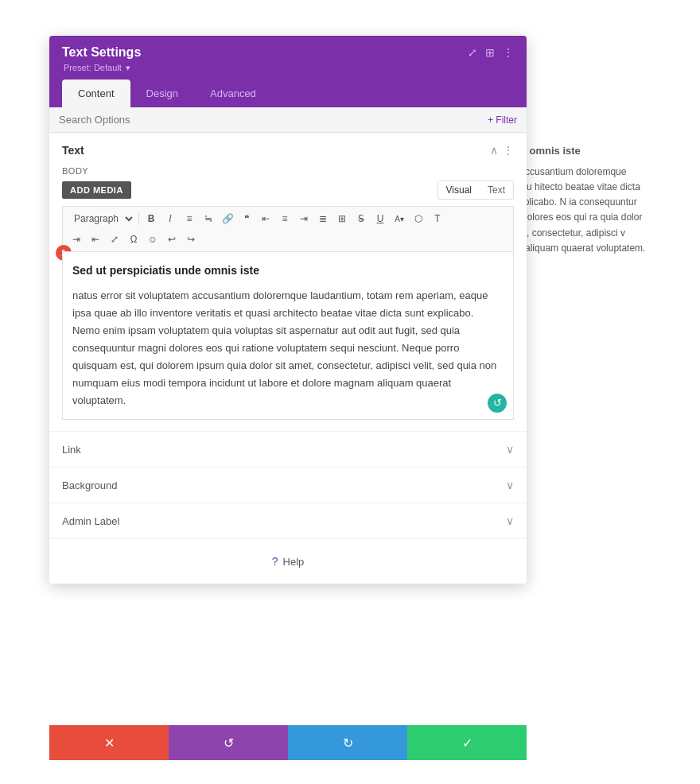 This screenshot has height=784, width=700. Describe the element at coordinates (228, 743) in the screenshot. I see `undo-button: ↺` at that location.